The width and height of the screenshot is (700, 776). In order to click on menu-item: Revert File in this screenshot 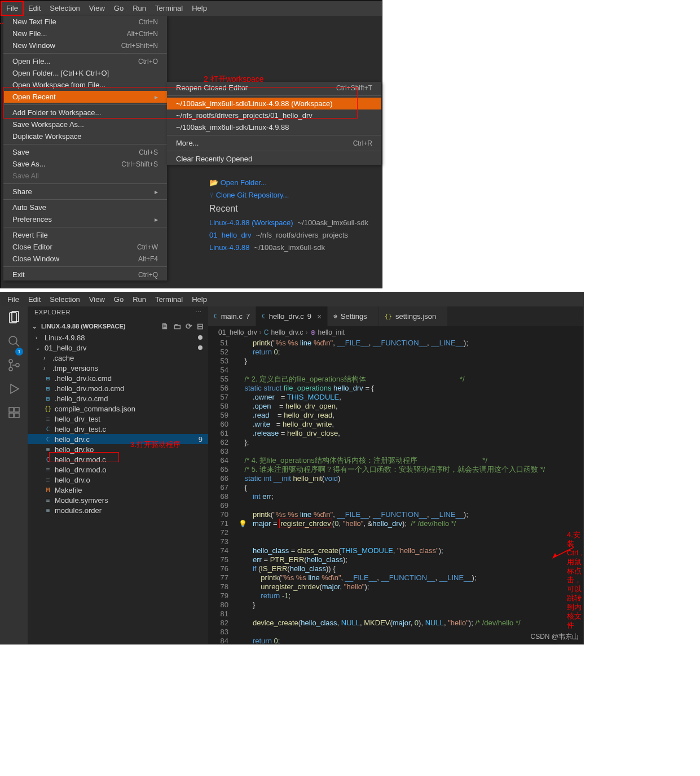, I will do `click(85, 235)`.